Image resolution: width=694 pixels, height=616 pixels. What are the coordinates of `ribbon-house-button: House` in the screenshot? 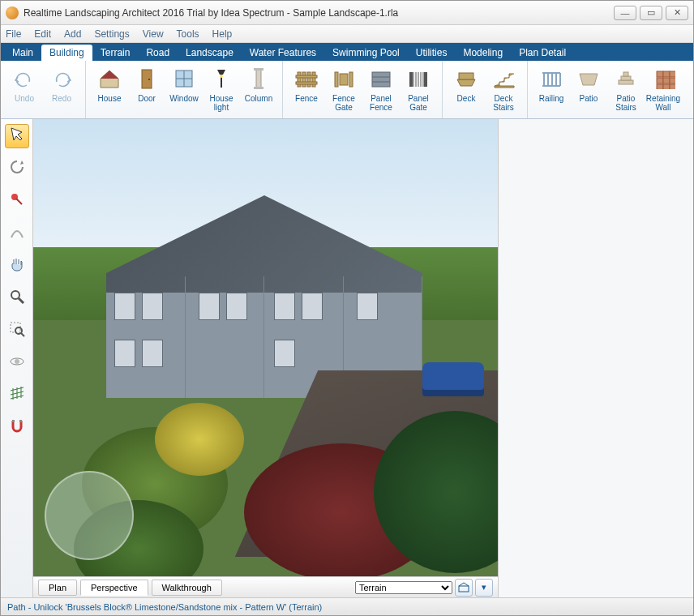 It's located at (109, 89).